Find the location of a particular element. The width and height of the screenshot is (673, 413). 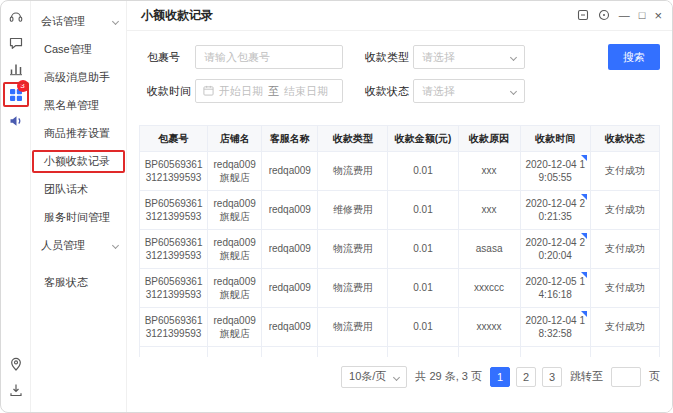

table-cell: 2020-12-04 20:20:04 is located at coordinates (555, 250).